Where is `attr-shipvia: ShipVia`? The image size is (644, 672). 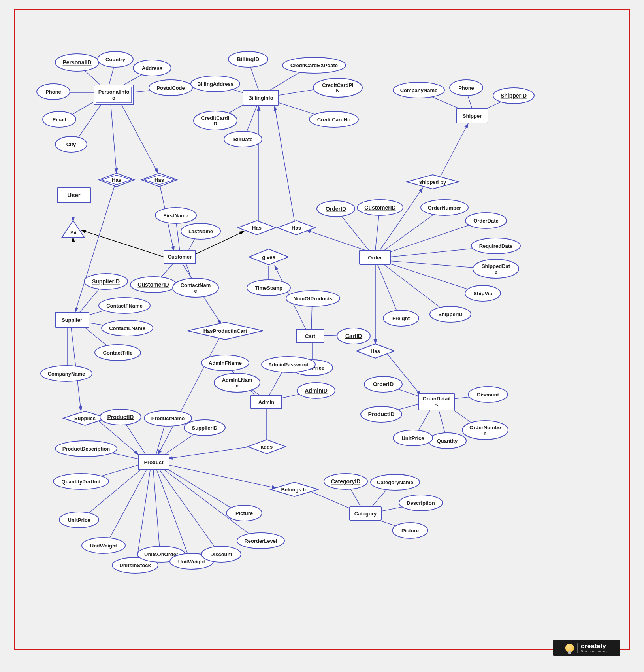
attr-shipvia: ShipVia is located at coordinates (483, 293).